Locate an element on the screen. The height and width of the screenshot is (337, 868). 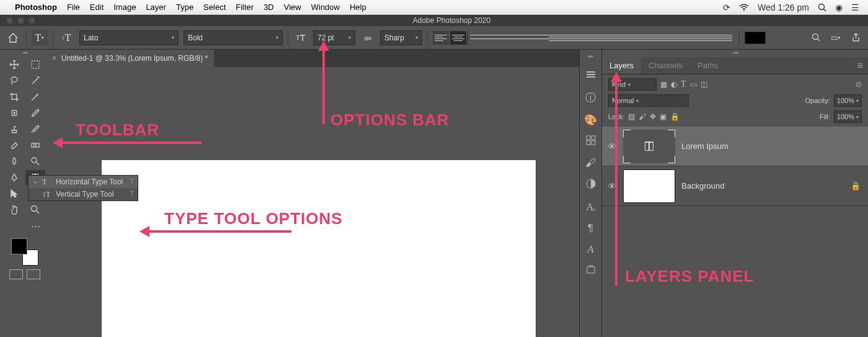
align-right-button is located at coordinates (601, 38).